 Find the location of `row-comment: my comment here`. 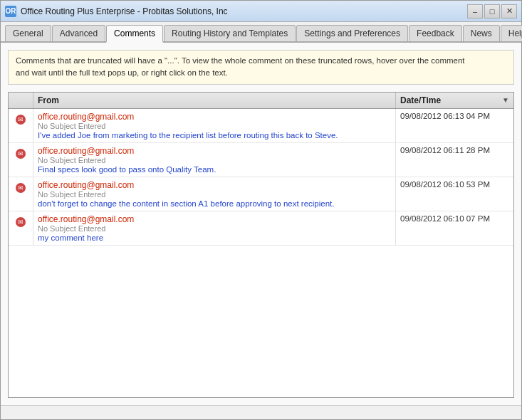

row-comment: my comment here is located at coordinates (214, 238).